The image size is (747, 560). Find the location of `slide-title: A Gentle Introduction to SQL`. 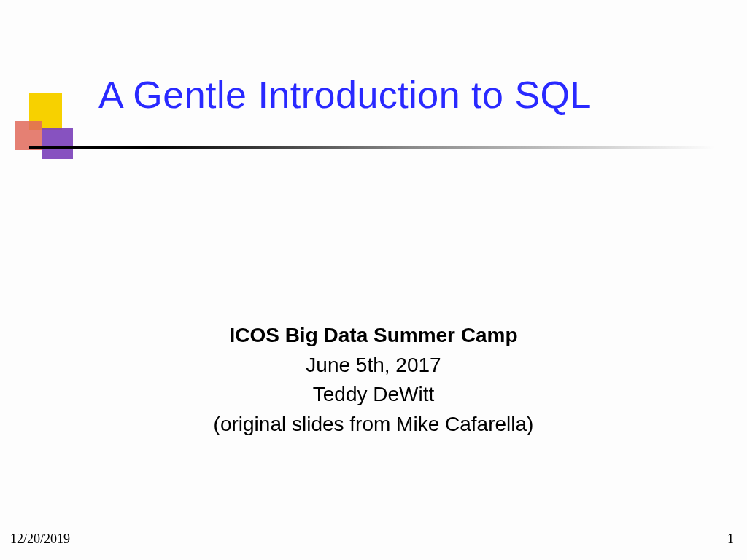

slide-title: A Gentle Introduction to SQL is located at coordinates (345, 95).